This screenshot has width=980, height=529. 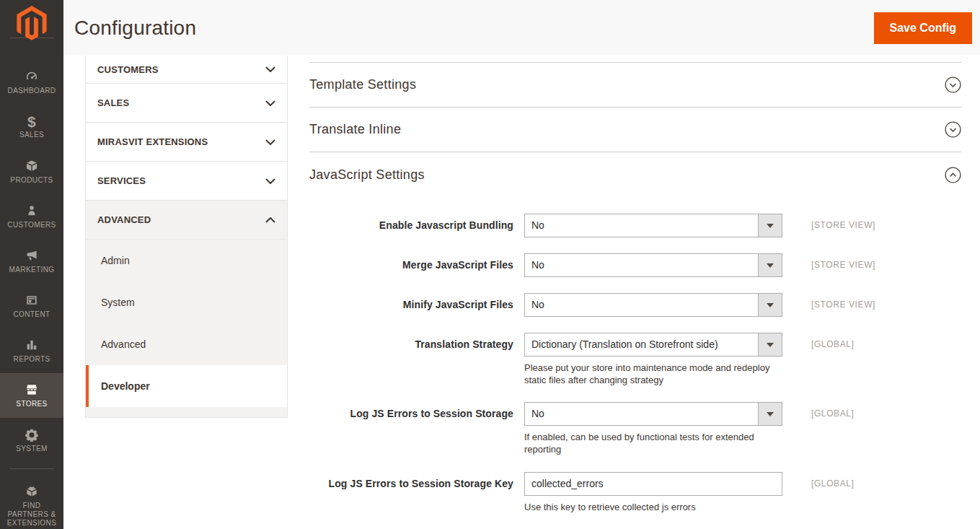 I want to click on form-row-enable-js-bundling: Enable Javascript Bundling No [STORE VIE…, so click(x=635, y=225).